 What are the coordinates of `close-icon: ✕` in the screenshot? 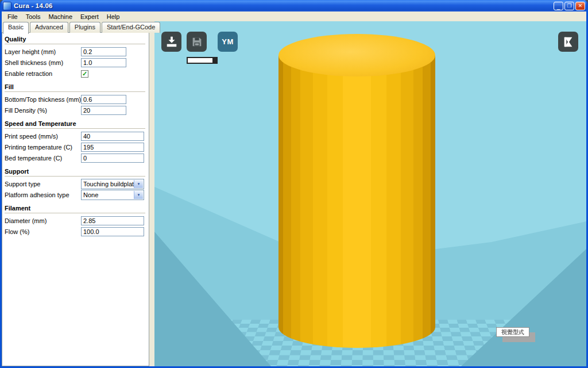 It's located at (581, 6).